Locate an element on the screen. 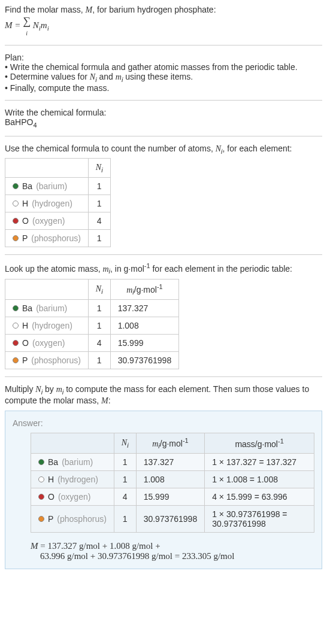 This screenshot has width=327, height=644. answer-table: Ni mi/g·mol-1 mass/g·mol-1 Ba (barium) 1… is located at coordinates (172, 482).